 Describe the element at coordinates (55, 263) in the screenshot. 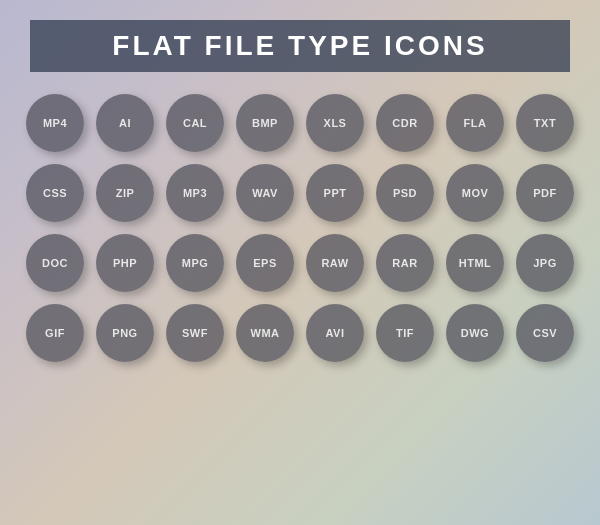

I see `file-label-doc: DOC` at that location.